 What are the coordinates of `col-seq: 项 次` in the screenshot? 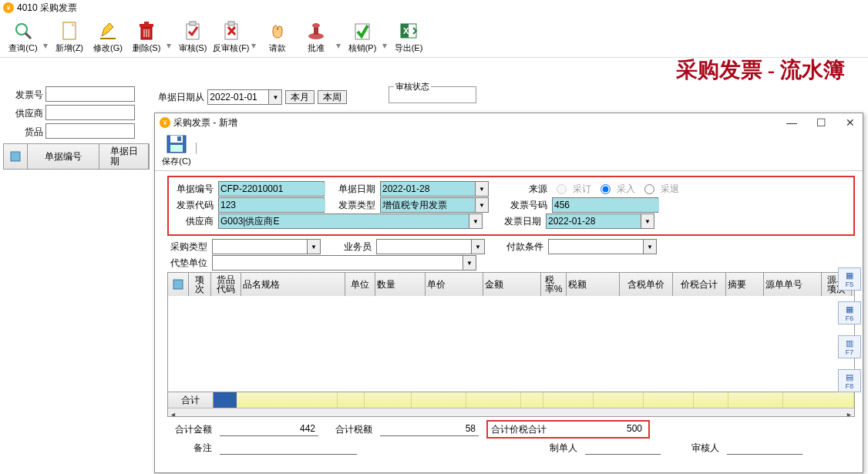 It's located at (200, 284).